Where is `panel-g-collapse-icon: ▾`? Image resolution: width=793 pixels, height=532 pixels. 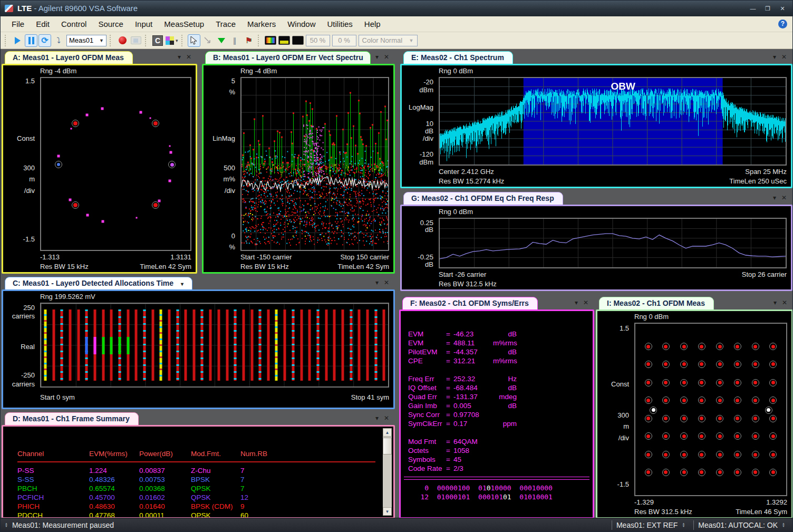
panel-g-collapse-icon: ▾ is located at coordinates (775, 198).